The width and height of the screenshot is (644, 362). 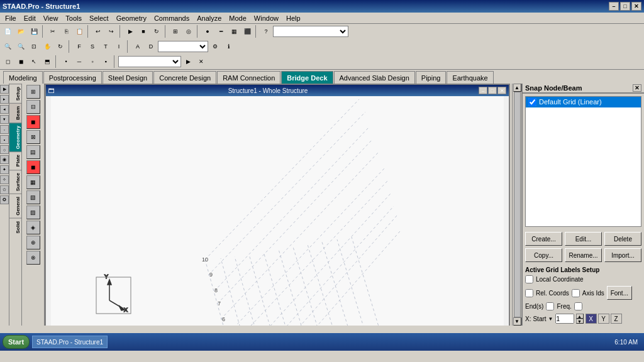 What do you see at coordinates (21, 31) in the screenshot?
I see `tb-open: 📂` at bounding box center [21, 31].